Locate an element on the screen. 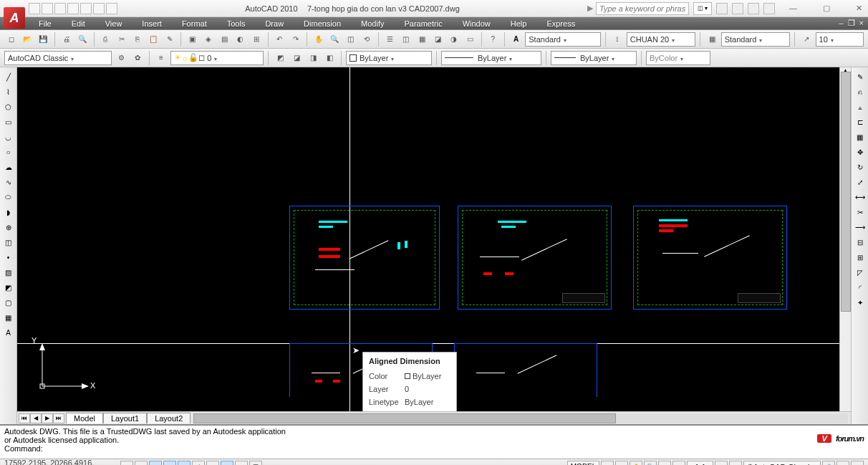 The width and height of the screenshot is (868, 465). text-style-dropdown: Standard is located at coordinates (563, 39).